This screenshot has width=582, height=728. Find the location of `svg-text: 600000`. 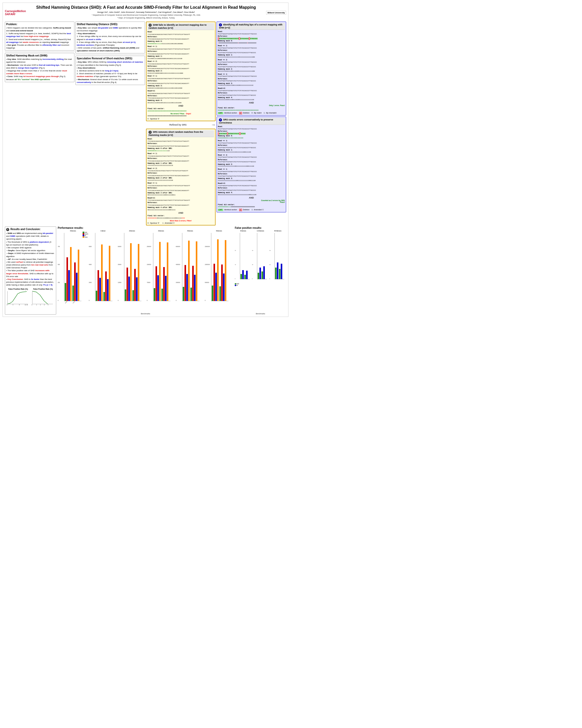

svg-text: 600000 is located at coordinates (178, 246).